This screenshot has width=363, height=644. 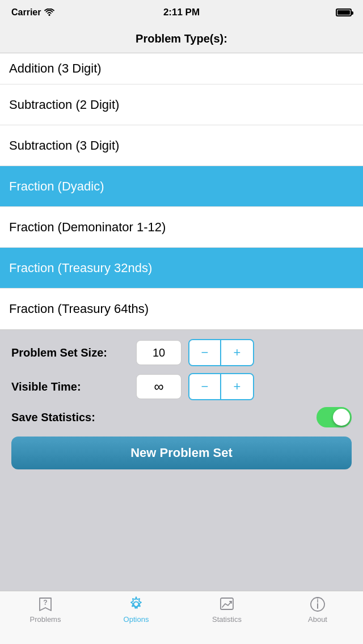 I want to click on page-title: Problem Type(s):, so click(x=182, y=39).